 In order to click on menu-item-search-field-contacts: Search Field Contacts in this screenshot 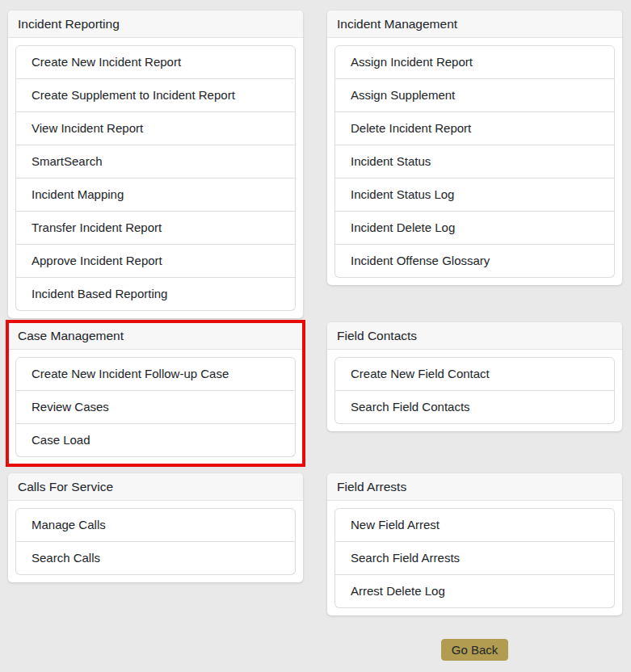, I will do `click(475, 407)`.